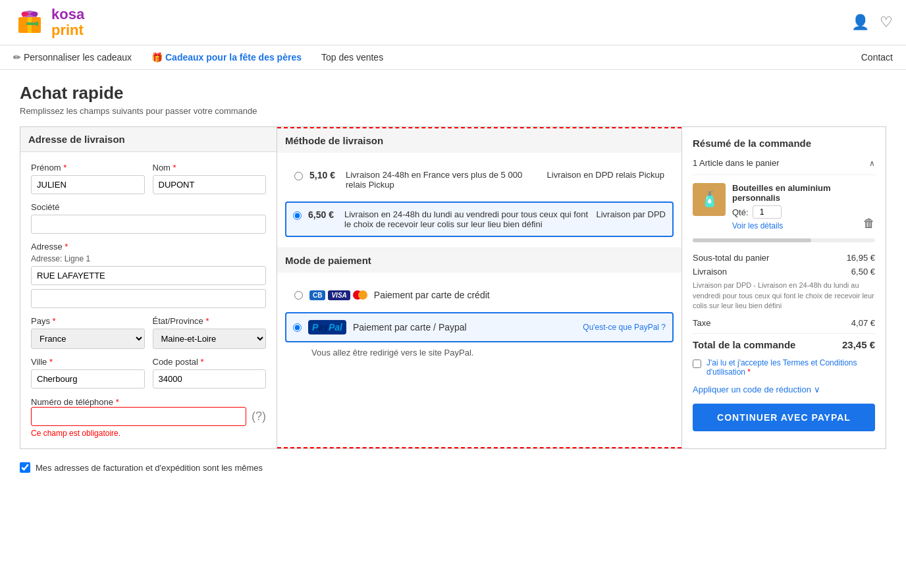  I want to click on cb-icon: CB, so click(317, 295).